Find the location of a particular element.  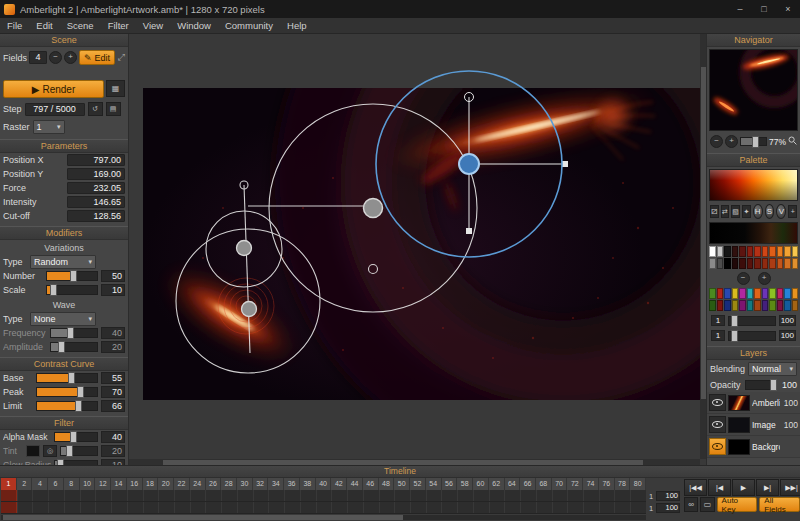

timeline-frame-74: 74 is located at coordinates (591, 484).